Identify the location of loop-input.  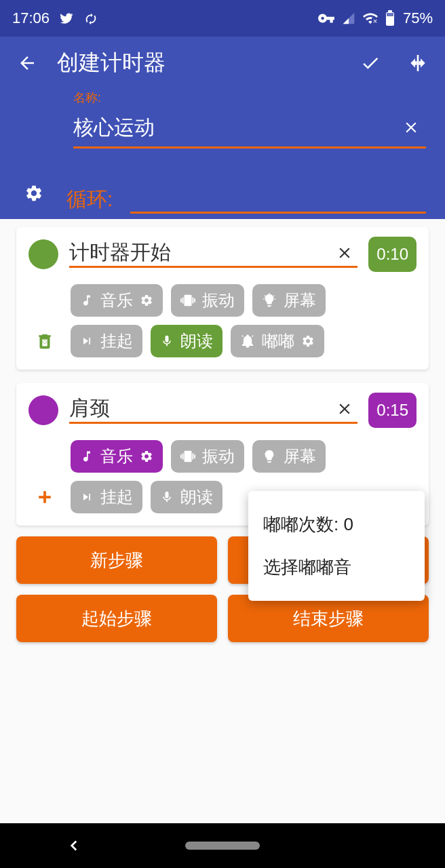
(278, 200).